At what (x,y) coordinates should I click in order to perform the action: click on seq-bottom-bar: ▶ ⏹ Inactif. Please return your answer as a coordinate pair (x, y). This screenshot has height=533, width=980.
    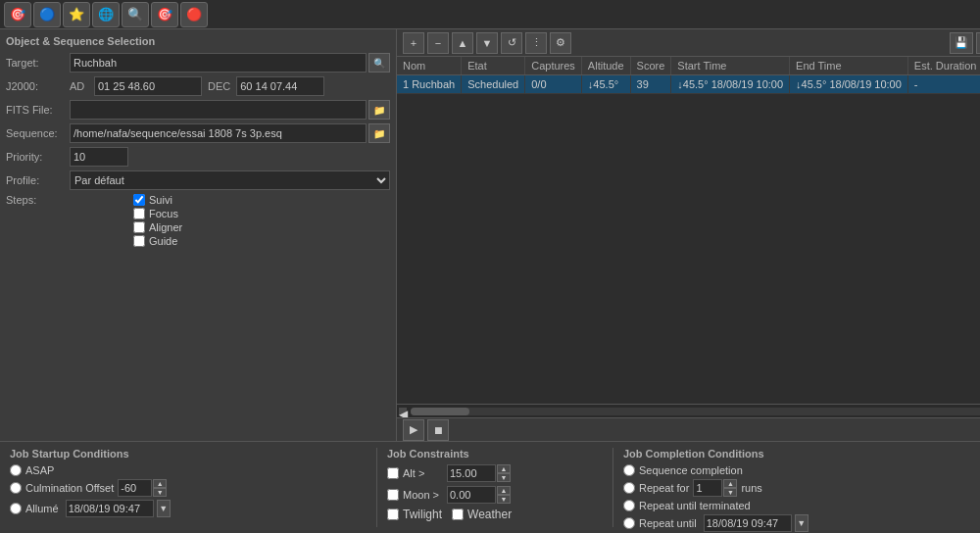
    Looking at the image, I should click on (688, 429).